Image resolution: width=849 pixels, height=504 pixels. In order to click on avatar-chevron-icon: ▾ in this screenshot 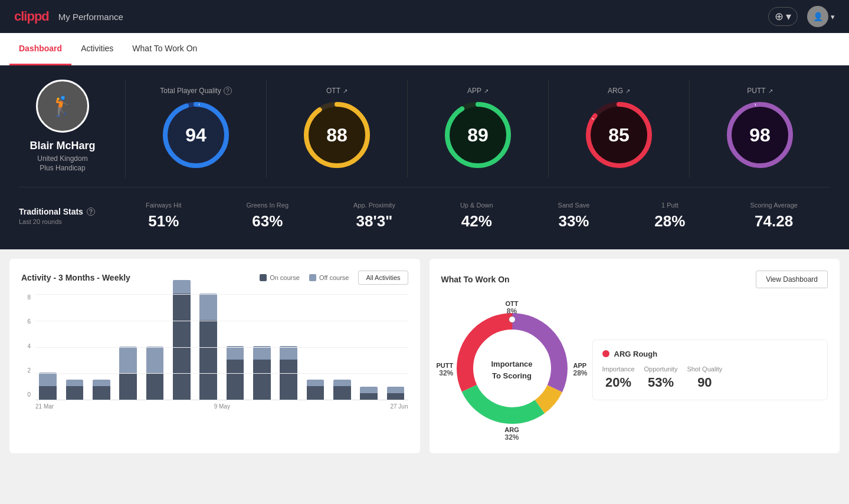, I will do `click(833, 17)`.